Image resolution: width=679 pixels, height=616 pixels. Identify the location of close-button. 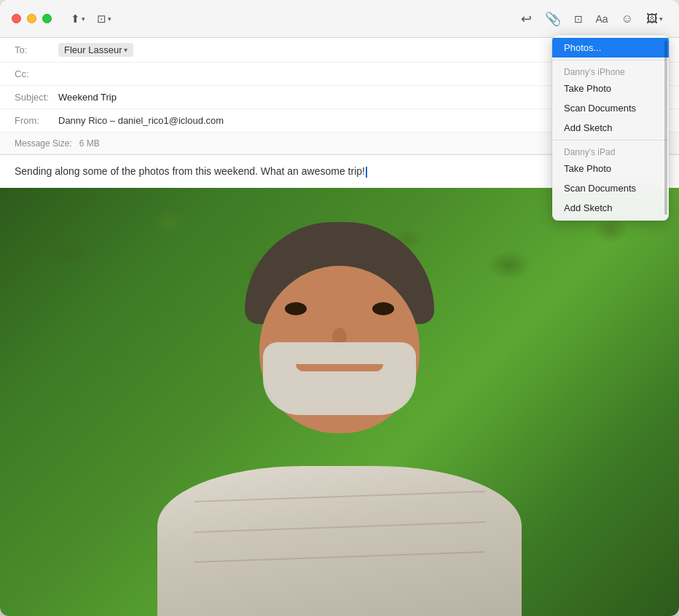
(16, 19).